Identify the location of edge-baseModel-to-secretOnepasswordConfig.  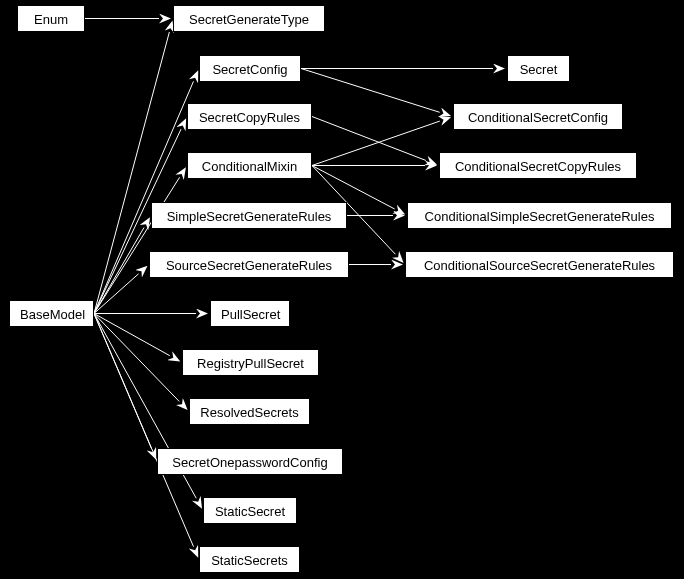
(123, 382).